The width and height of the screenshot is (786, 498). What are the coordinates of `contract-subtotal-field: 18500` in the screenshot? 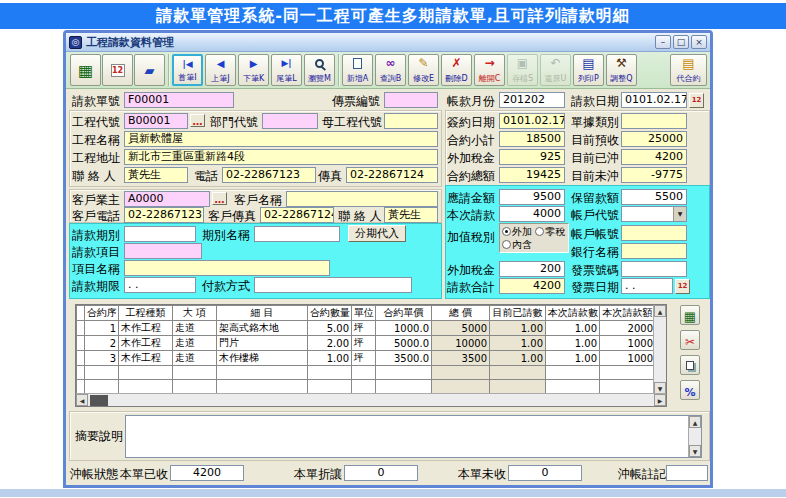 It's located at (532, 139).